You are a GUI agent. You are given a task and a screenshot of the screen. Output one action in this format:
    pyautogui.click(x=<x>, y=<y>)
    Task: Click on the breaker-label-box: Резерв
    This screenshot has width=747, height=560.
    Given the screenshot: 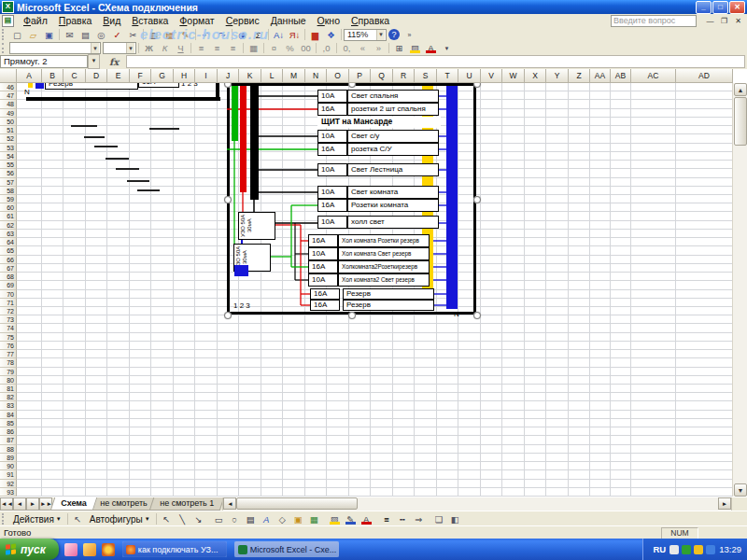 What is the action you would take?
    pyautogui.click(x=388, y=294)
    